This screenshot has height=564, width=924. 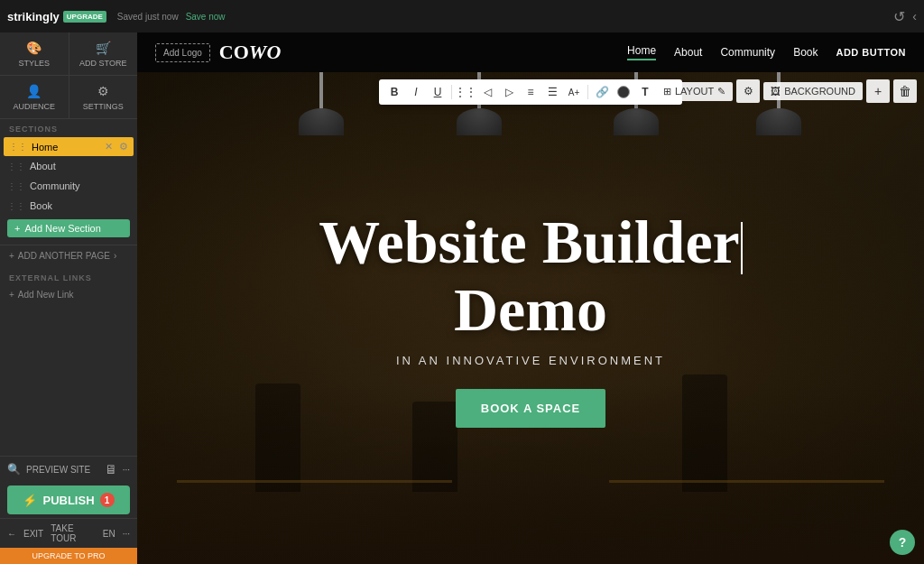 What do you see at coordinates (79, 206) in the screenshot?
I see `sidebar-item-book-label: Book` at bounding box center [79, 206].